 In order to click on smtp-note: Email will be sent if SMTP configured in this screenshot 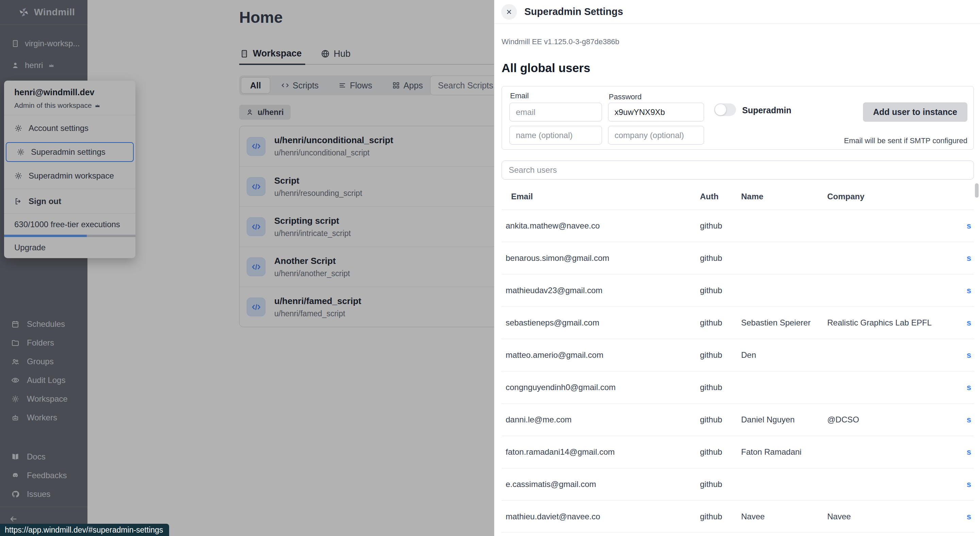, I will do `click(905, 141)`.